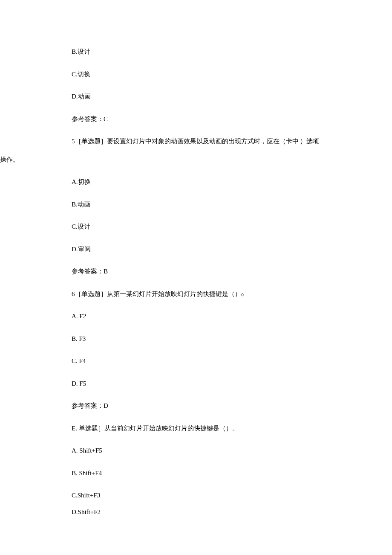  What do you see at coordinates (196, 160) in the screenshot?
I see `q5-stem-part2: 操作。` at bounding box center [196, 160].